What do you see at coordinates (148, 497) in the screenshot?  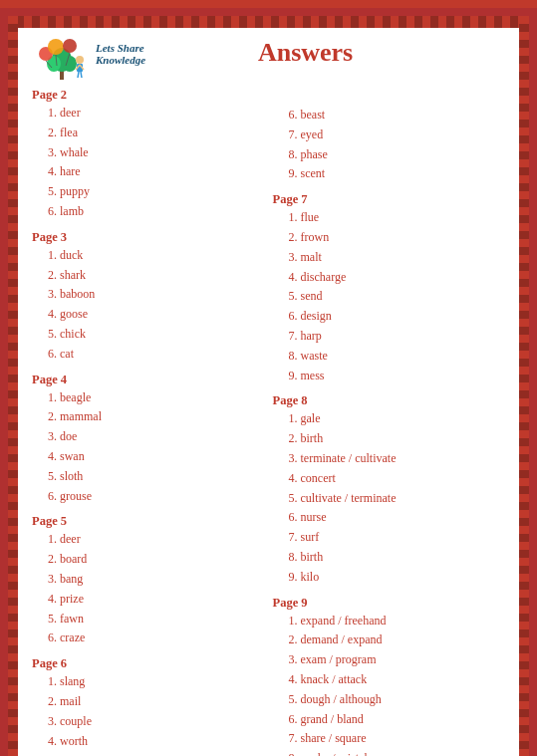 I see `answer-item: 6. grouse` at bounding box center [148, 497].